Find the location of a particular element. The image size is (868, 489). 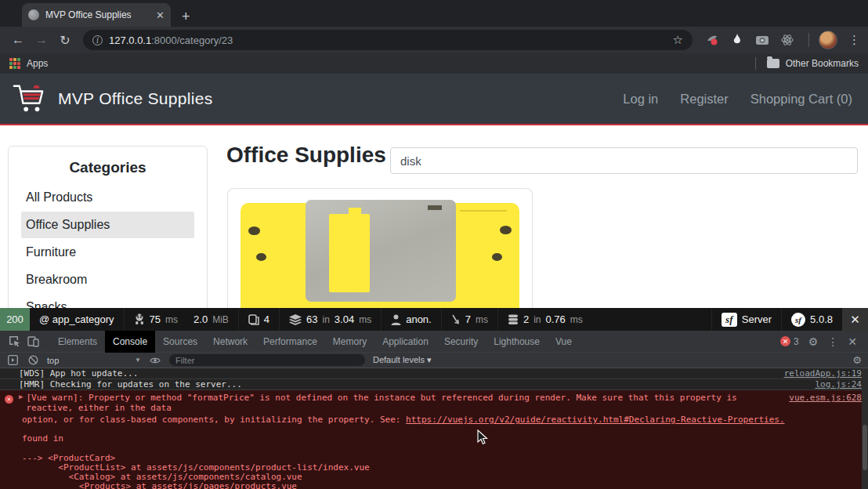

extension-icon-flame is located at coordinates (737, 40).